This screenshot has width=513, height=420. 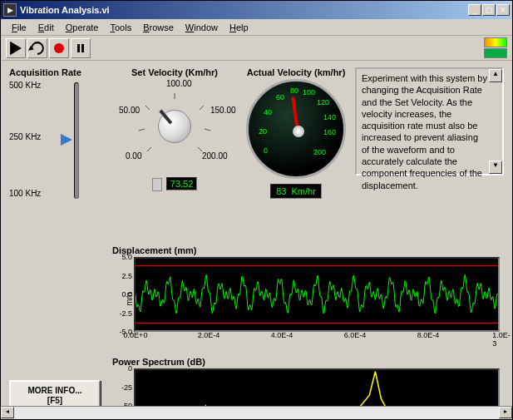 I want to click on power-chart: 0.020.040.060.080.0100.0124.0, so click(x=317, y=388).